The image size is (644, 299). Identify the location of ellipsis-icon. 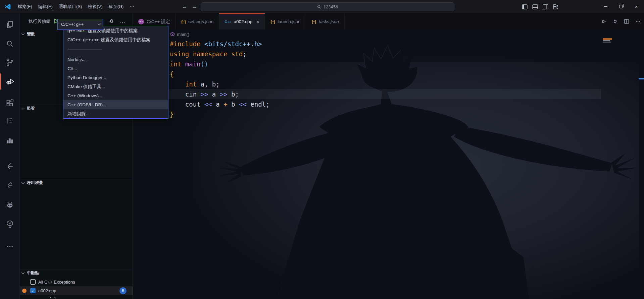
(10, 247).